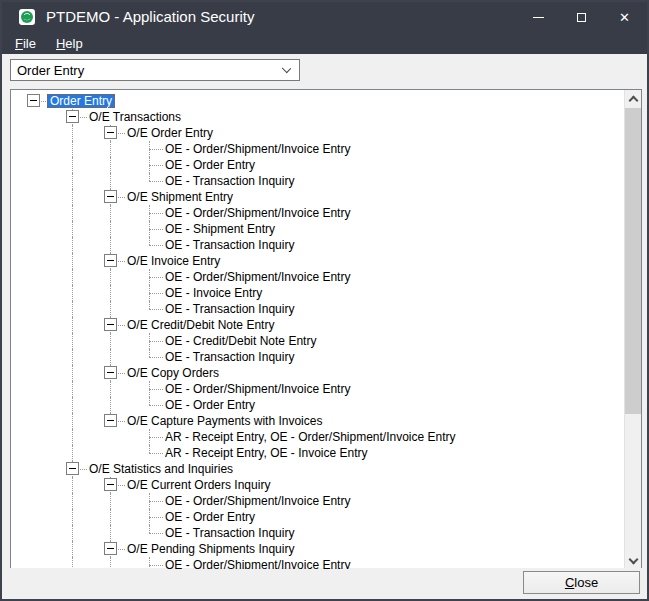 The height and width of the screenshot is (601, 649). What do you see at coordinates (310, 437) in the screenshot?
I see `tree-node-label: AR - Receipt Entry, OE - Order/Shipment/…` at bounding box center [310, 437].